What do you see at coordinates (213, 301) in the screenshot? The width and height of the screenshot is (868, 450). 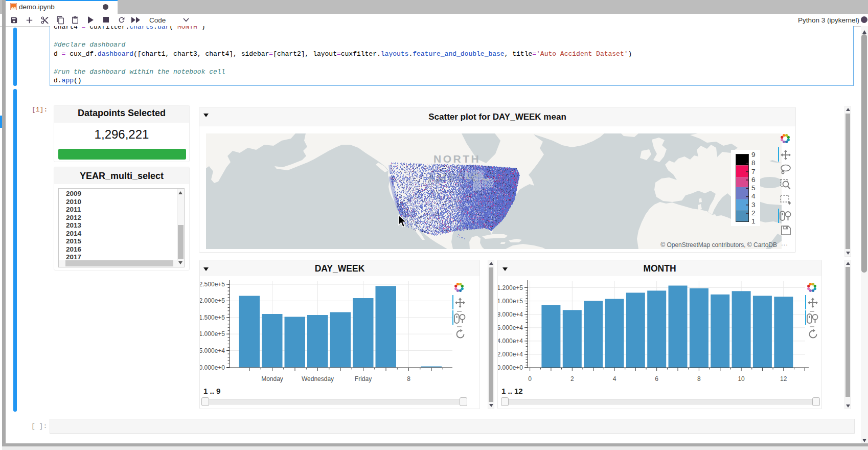 I see `svg-text: 2.000e+5` at bounding box center [213, 301].